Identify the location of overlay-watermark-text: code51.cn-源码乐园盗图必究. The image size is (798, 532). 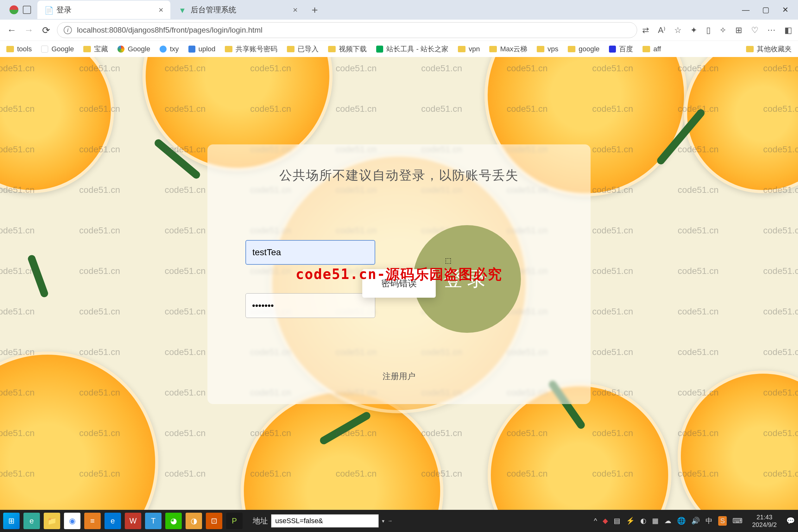
(399, 274).